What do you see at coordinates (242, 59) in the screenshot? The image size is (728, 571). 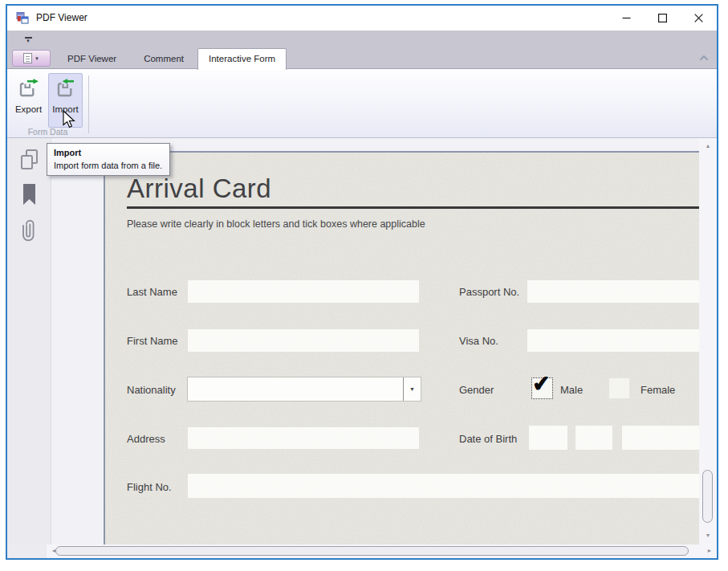 I see `tab-interactive-form: Interactive Form` at bounding box center [242, 59].